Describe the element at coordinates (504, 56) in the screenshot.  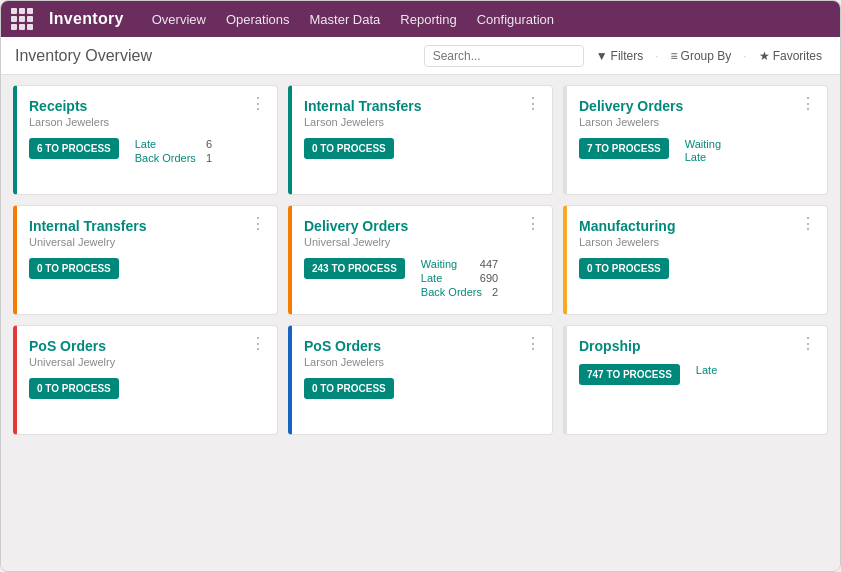
I see `search-box` at that location.